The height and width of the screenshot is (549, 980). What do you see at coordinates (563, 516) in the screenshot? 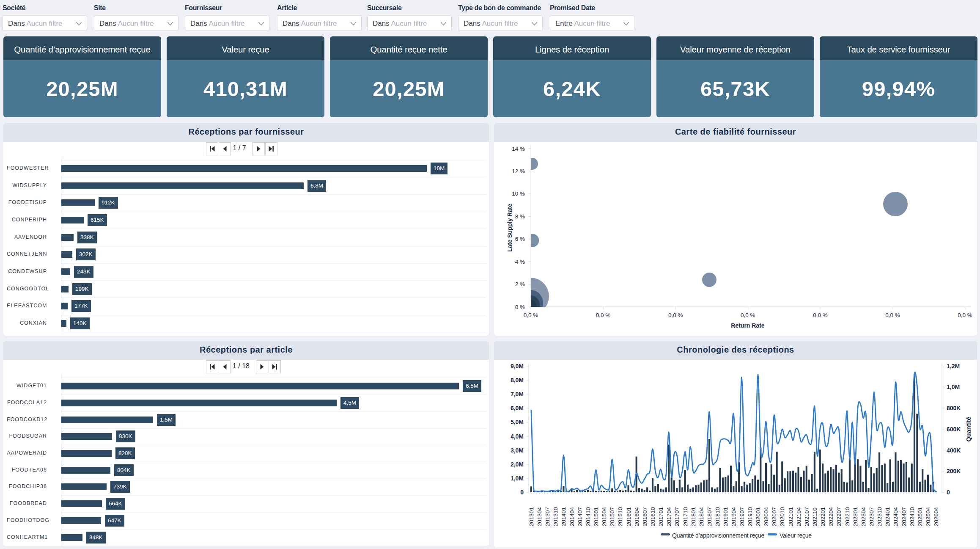
I see `svg-text: 201401` at bounding box center [563, 516].